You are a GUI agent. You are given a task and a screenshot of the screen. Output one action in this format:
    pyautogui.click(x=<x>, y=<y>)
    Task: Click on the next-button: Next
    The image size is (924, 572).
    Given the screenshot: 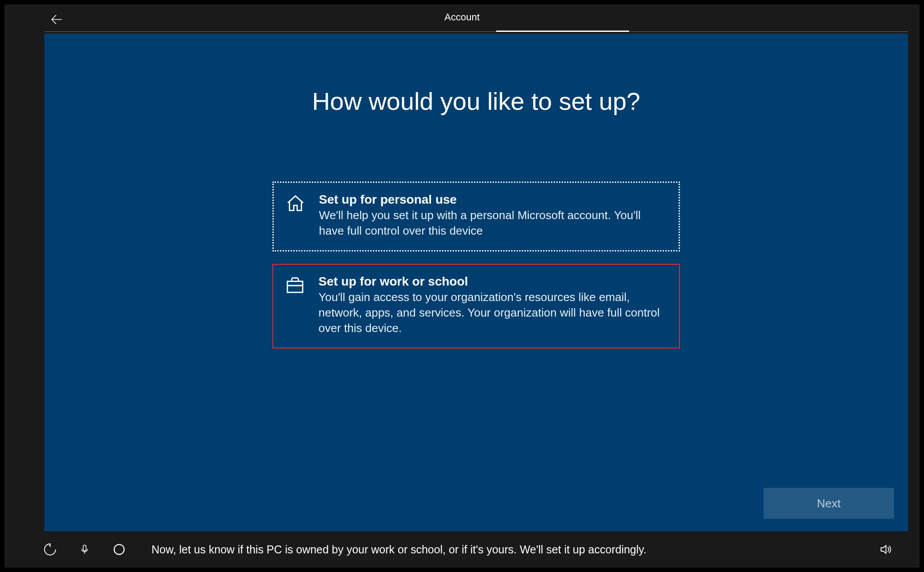 What is the action you would take?
    pyautogui.click(x=829, y=503)
    